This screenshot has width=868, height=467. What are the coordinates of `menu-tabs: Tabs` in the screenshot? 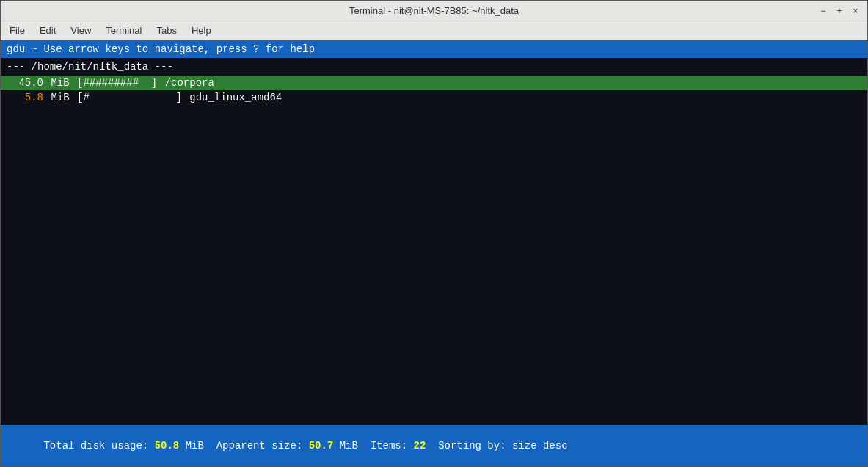 It's located at (166, 31).